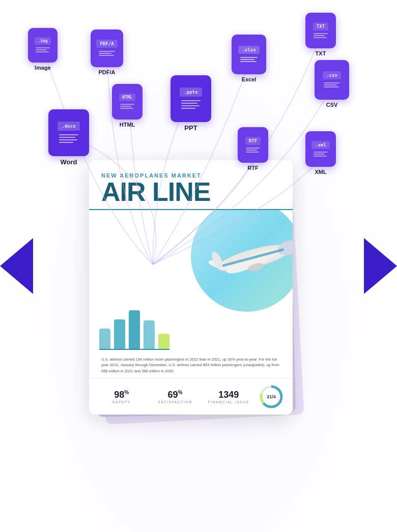 The image size is (397, 532). I want to click on stat-financial: 1349 FINANCIAL ISSUE, so click(229, 397).